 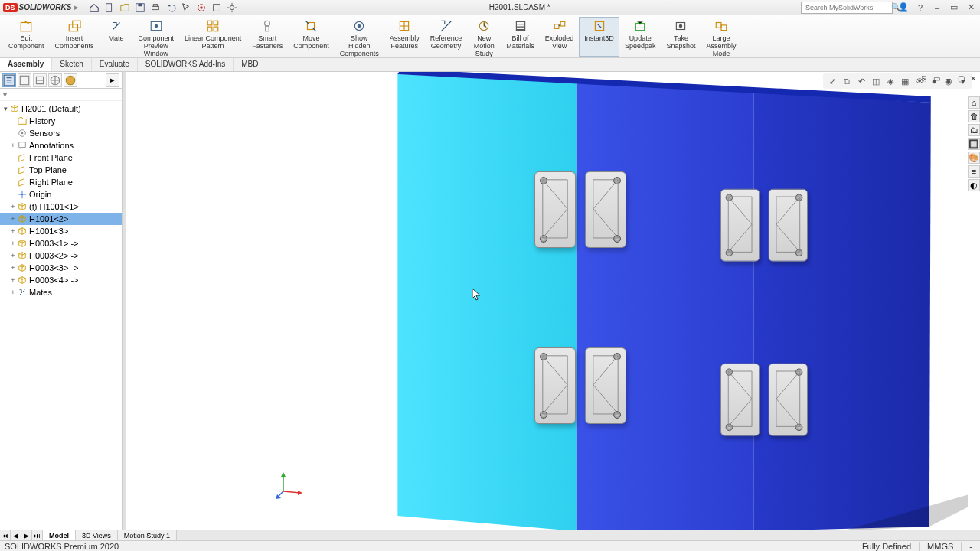 What do you see at coordinates (61, 243) in the screenshot?
I see `tree-item-h00031: +H0003<1> ->` at bounding box center [61, 243].